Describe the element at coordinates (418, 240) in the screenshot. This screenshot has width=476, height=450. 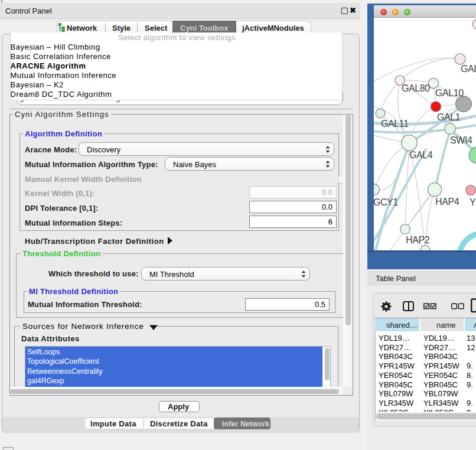
I see `svg-text: HAP2` at that location.